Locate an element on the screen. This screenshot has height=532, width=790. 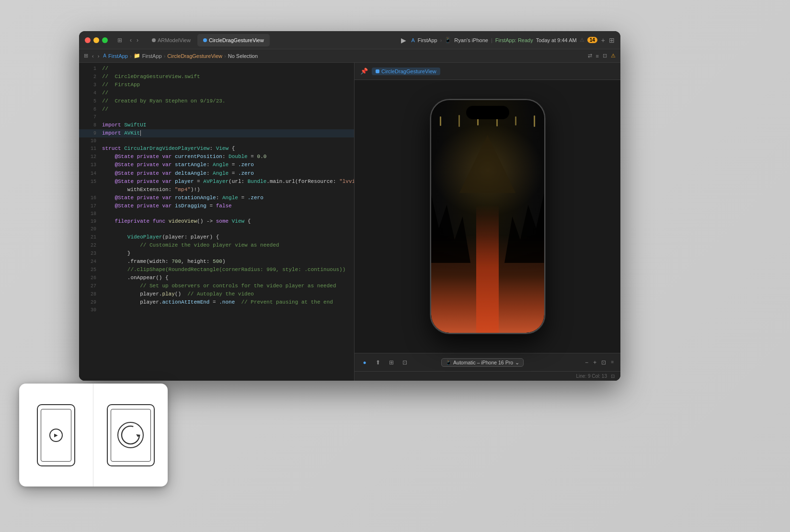
sep2: | is located at coordinates (492, 40).